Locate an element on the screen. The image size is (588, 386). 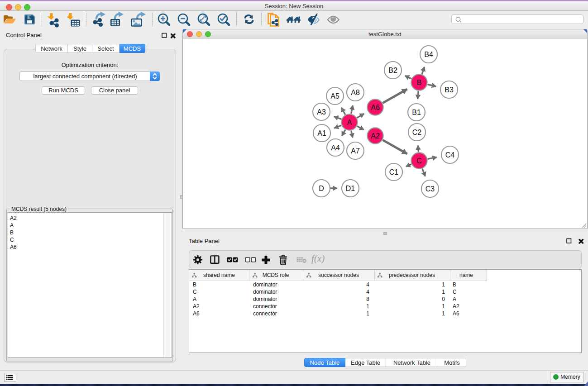
svg-text: A3 is located at coordinates (321, 112).